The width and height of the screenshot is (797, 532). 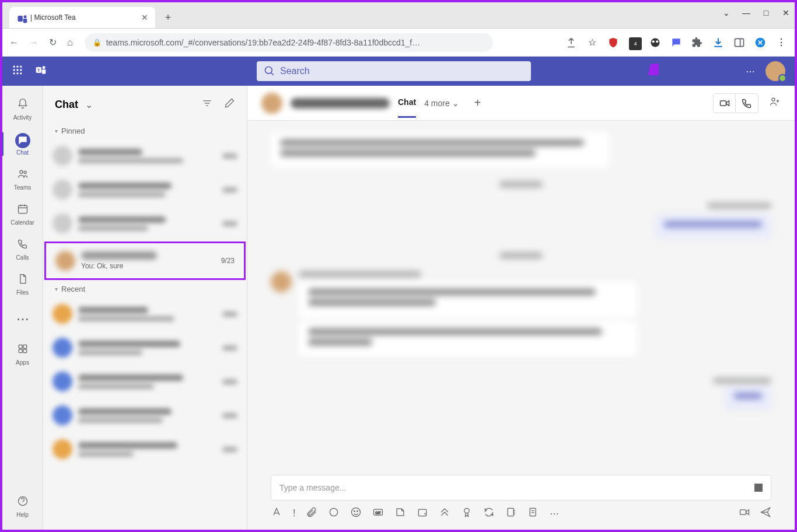 What do you see at coordinates (571, 43) in the screenshot?
I see `share-icon` at bounding box center [571, 43].